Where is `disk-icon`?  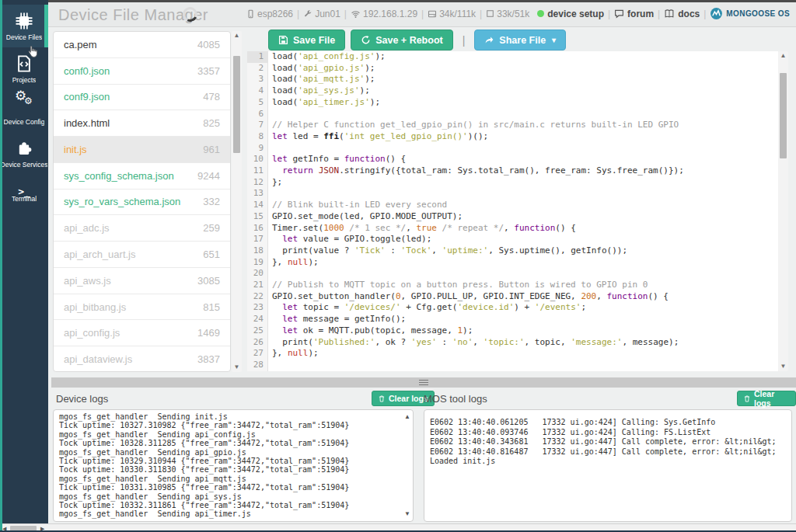 disk-icon is located at coordinates (432, 14).